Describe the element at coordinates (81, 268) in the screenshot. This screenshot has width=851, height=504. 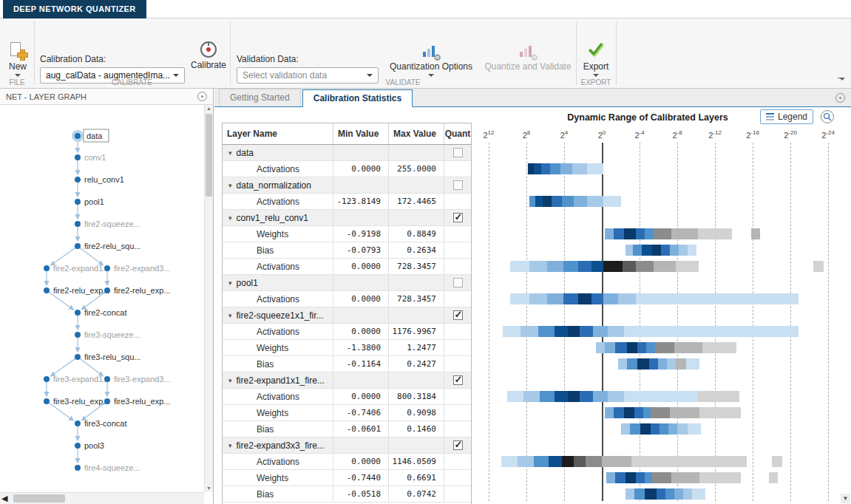
I see `graph-node-label: fire2-expand1...` at that location.